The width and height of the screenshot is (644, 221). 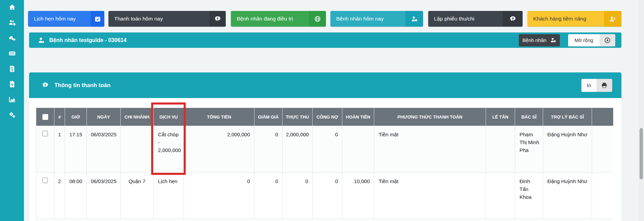 I want to click on branch-cell, so click(x=137, y=150).